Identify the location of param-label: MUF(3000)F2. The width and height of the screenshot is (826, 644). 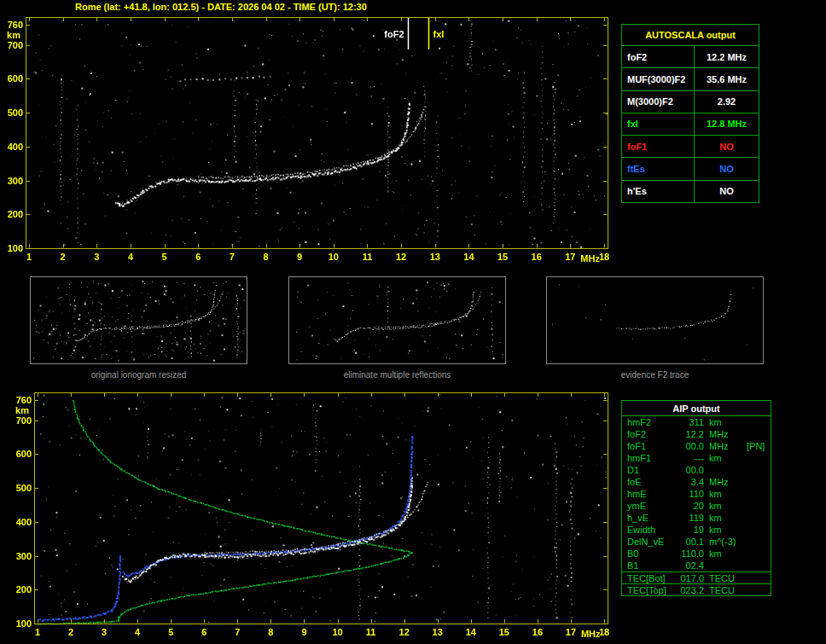
(658, 78).